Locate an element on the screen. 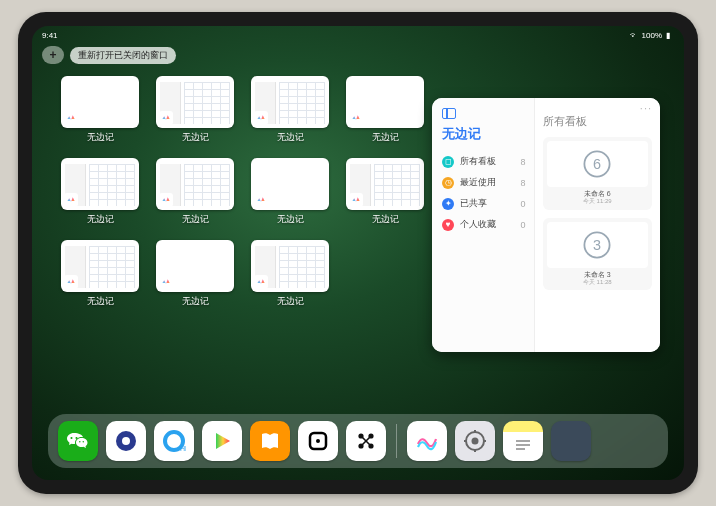  sidebar-toggle-icon is located at coordinates (449, 114).